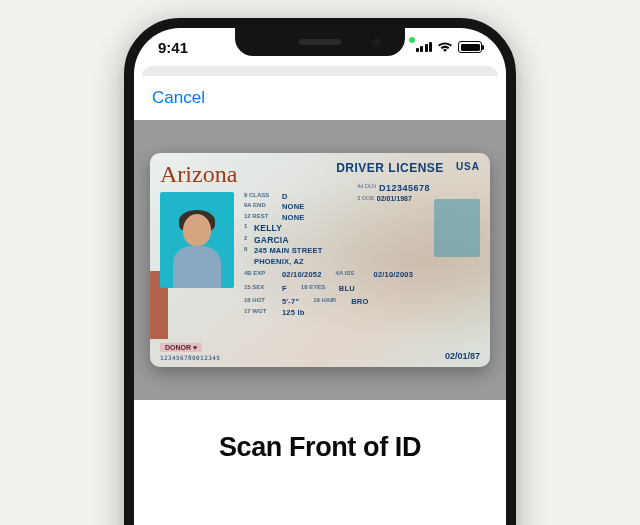 The width and height of the screenshot is (640, 525). What do you see at coordinates (261, 274) in the screenshot?
I see `exp-label: 4b EXP` at bounding box center [261, 274].